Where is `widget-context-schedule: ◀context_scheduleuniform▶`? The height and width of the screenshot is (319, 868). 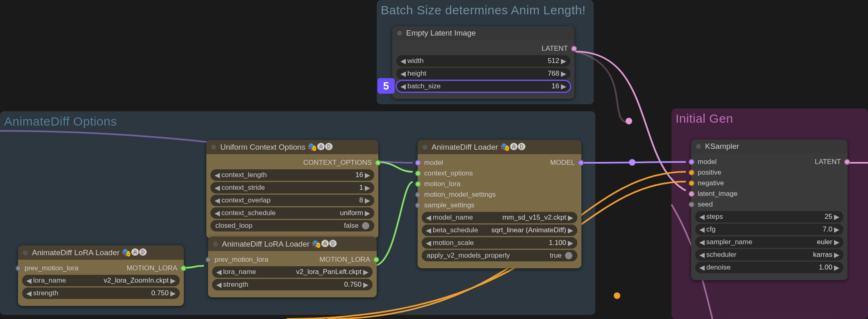
widget-context-schedule: ◀context_scheduleuniform▶ is located at coordinates (292, 213).